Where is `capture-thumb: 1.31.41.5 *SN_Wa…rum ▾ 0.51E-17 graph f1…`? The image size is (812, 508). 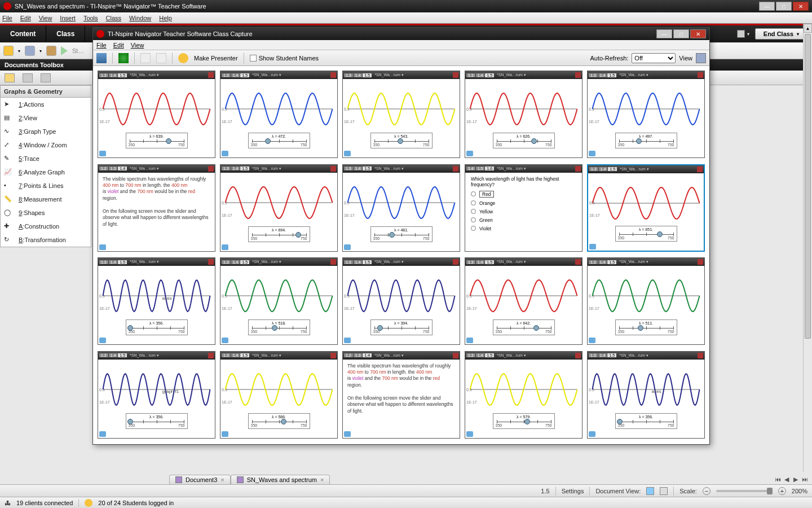
capture-thumb: 1.31.41.5 *SN_Wa…rum ▾ 0.51E-17 graph f1… is located at coordinates (157, 395).